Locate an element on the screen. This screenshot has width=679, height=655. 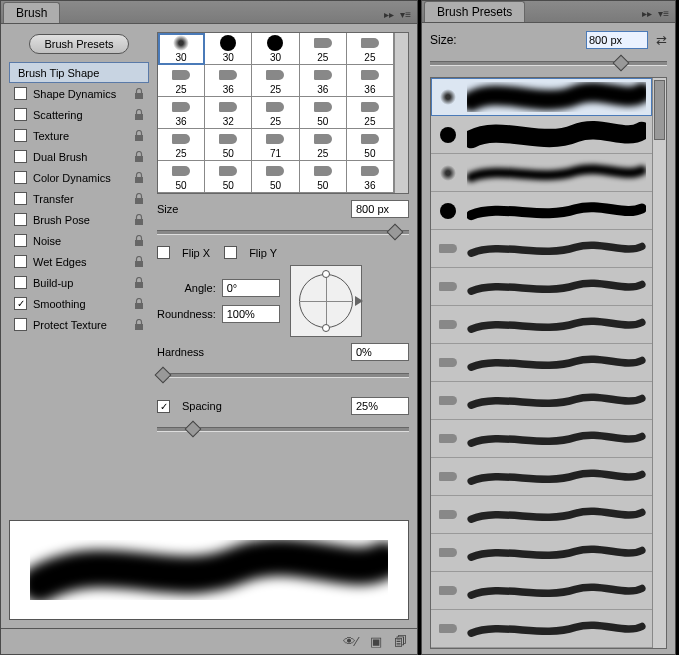
brush-tip-cell: 32 is located at coordinates (228, 113).